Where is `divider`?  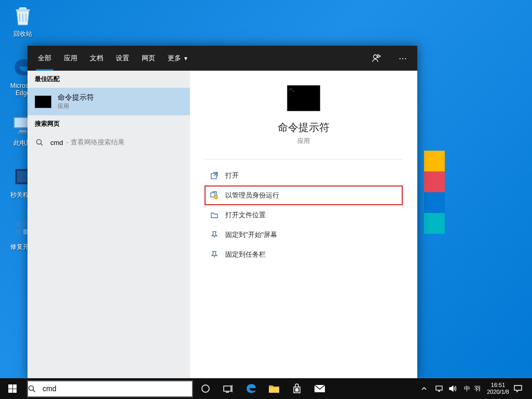
divider is located at coordinates (304, 159).